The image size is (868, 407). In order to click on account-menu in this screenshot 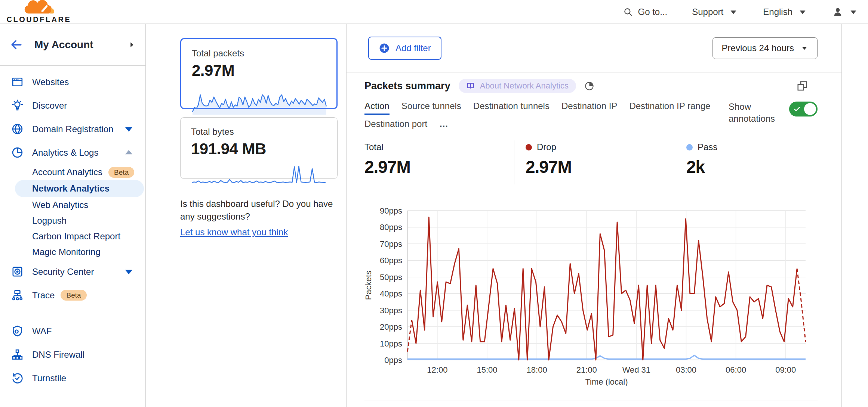, I will do `click(845, 12)`.